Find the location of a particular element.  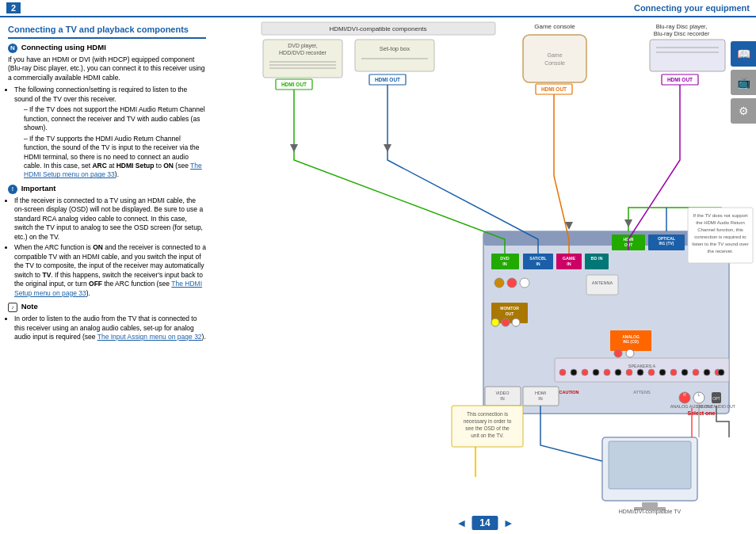

svg-text: listen to the TV sound over is located at coordinates (720, 244).